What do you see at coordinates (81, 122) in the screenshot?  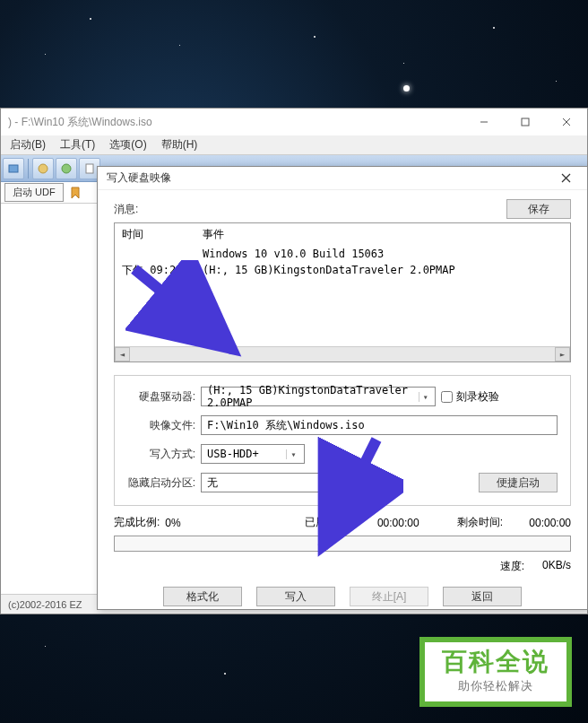 I see `window-title: ) - F:\Win10 系统\Windows.iso` at bounding box center [81, 122].